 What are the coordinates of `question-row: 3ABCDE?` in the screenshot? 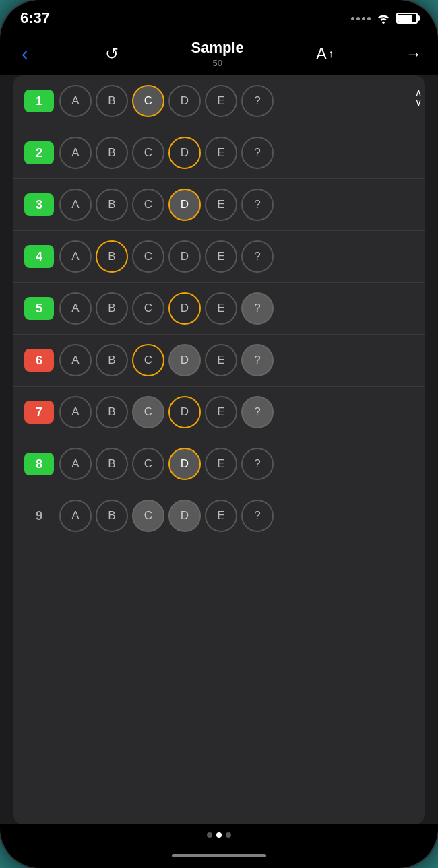 It's located at (219, 205).